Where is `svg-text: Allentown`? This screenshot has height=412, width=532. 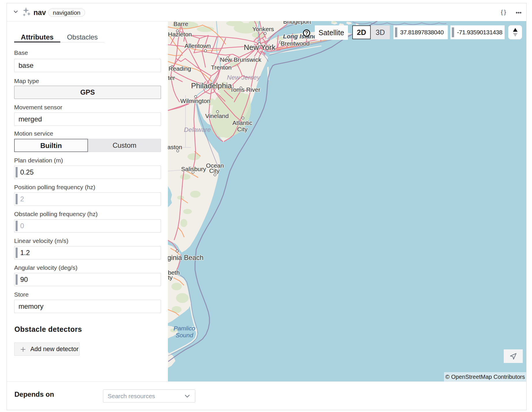
svg-text: Allentown is located at coordinates (197, 46).